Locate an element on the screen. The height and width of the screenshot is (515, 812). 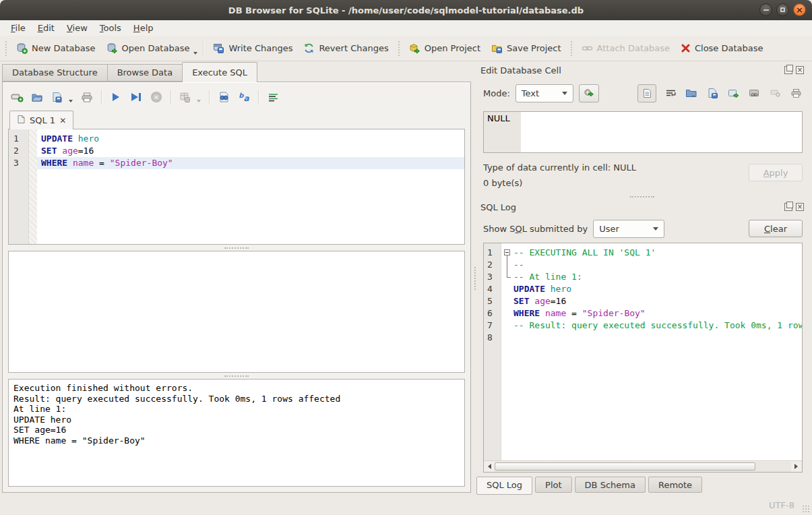
find-replace-icon is located at coordinates (224, 97).